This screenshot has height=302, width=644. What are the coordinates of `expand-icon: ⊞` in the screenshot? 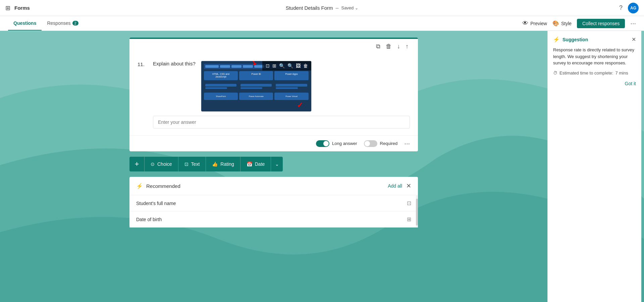 It's located at (274, 66).